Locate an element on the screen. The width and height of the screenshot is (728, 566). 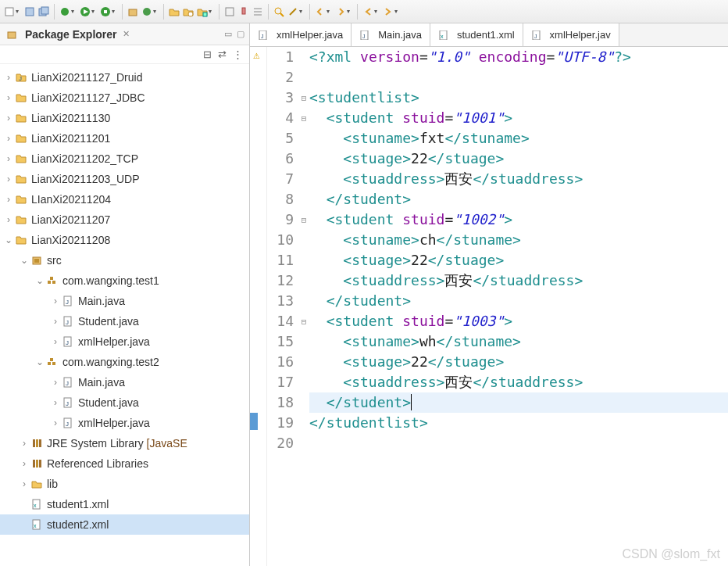
tab-xmlhelper2: JxmlHelper.jav is located at coordinates (572, 34).